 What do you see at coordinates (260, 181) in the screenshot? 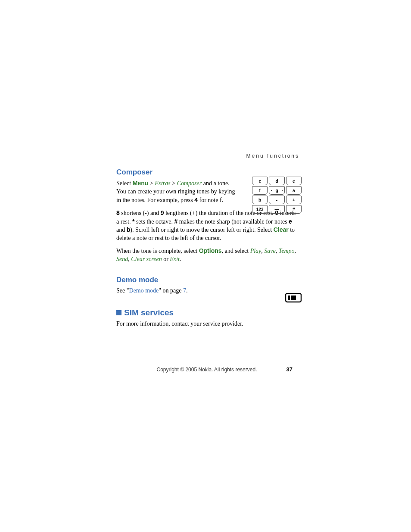
I see `key-c: c` at bounding box center [260, 181].